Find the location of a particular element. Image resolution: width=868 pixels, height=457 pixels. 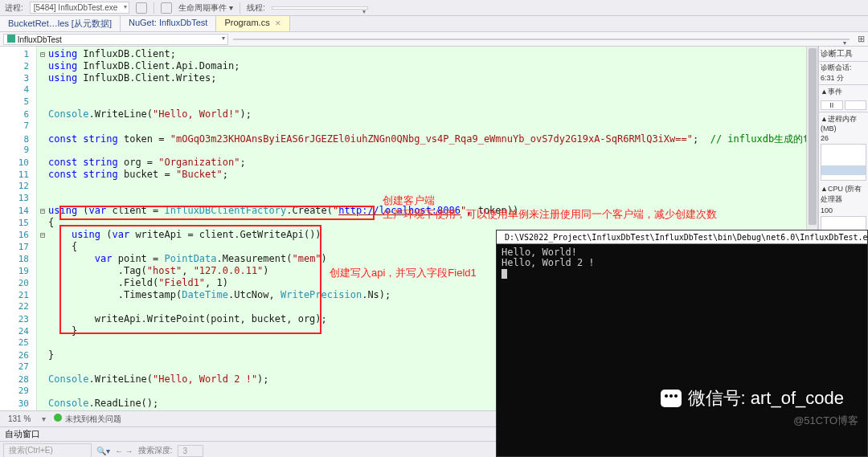

line-number: 14 is located at coordinates (18, 210).